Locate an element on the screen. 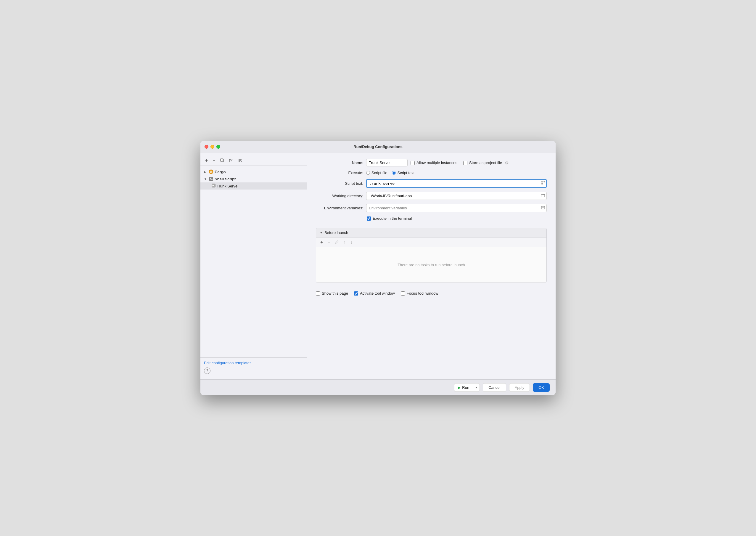  sidebar-item-cargo: ▶ C Cargo is located at coordinates (254, 172).